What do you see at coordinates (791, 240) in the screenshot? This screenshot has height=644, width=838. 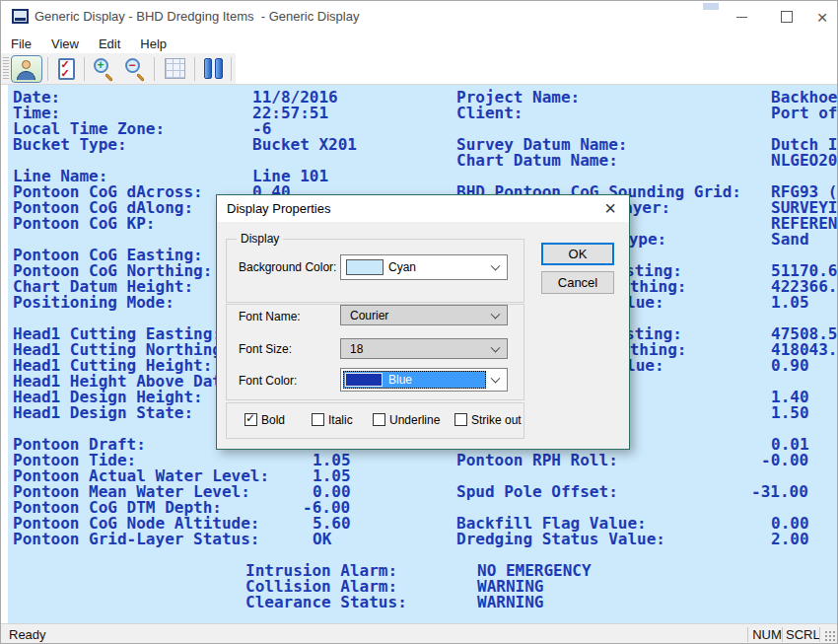 I see `display-text: Sand` at bounding box center [791, 240].